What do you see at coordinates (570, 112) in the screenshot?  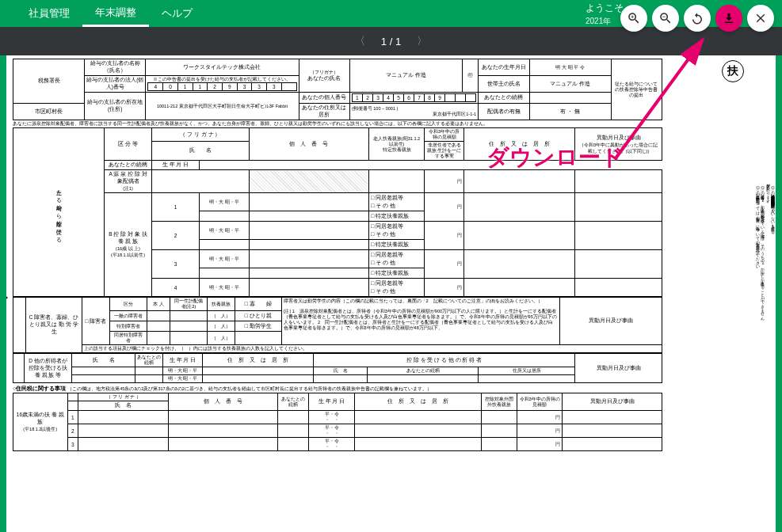 I see `spouse-value: 有 ・ 無` at bounding box center [570, 112].